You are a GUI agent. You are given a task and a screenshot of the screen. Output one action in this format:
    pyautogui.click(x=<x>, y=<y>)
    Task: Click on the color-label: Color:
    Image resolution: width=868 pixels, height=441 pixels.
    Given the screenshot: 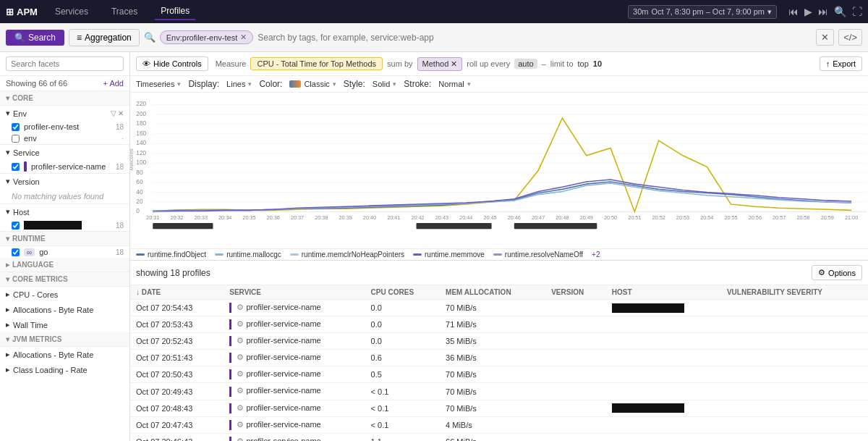 What is the action you would take?
    pyautogui.click(x=271, y=84)
    